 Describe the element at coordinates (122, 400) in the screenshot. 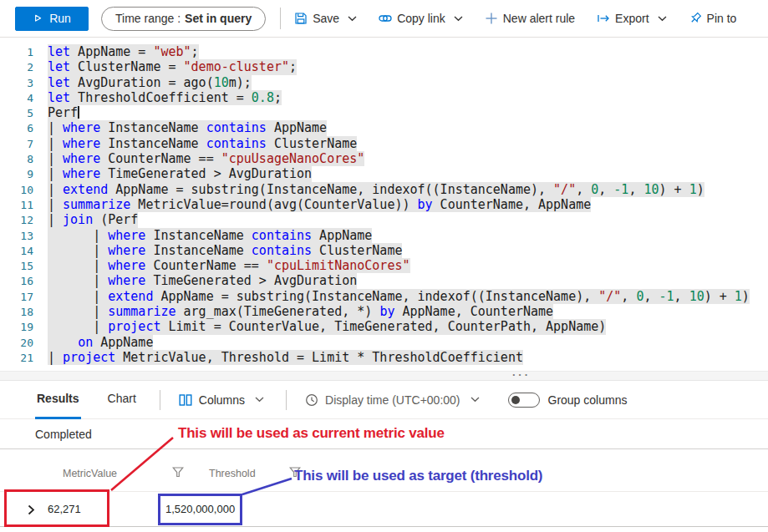

I see `tab-chart: Chart` at that location.